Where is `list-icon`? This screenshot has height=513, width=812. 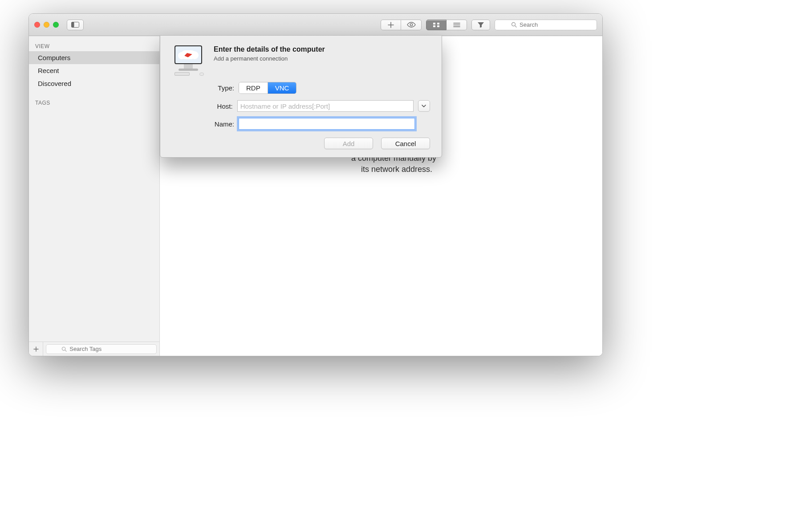
list-icon is located at coordinates (457, 25).